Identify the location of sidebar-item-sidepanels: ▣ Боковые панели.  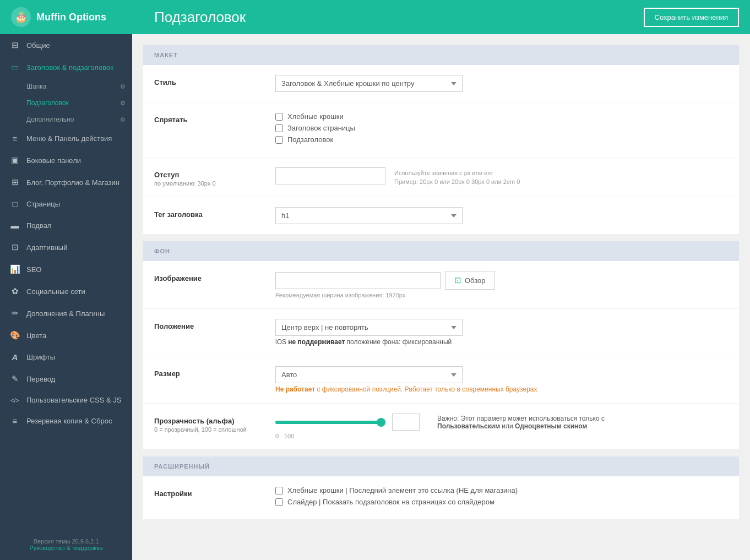
(66, 160).